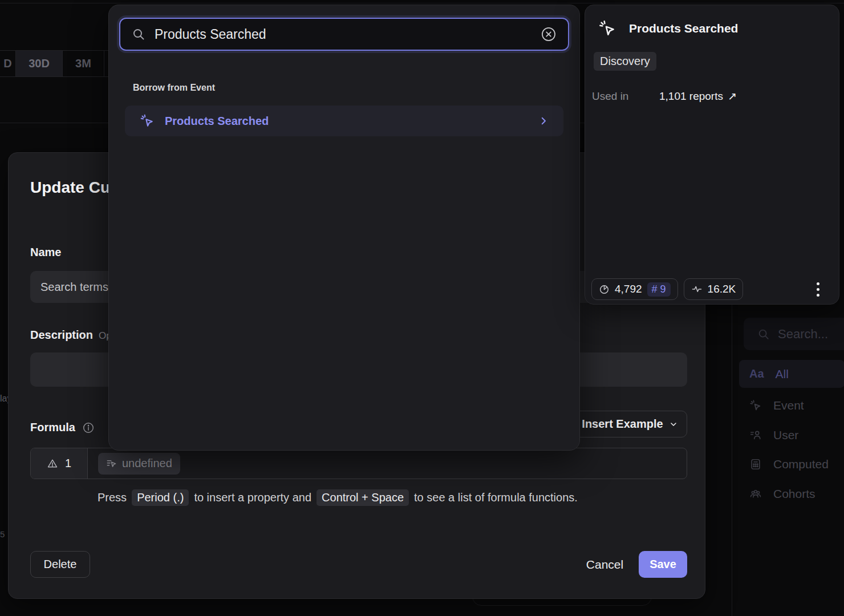 The image size is (844, 616). What do you see at coordinates (697, 289) in the screenshot?
I see `activity-icon` at bounding box center [697, 289].